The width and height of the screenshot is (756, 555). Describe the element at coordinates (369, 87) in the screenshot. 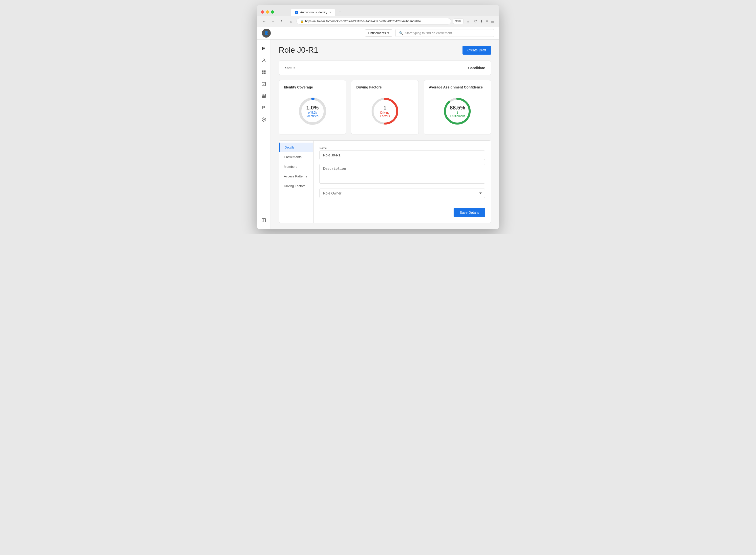

I see `driving-factors-title: Driving Factors` at that location.